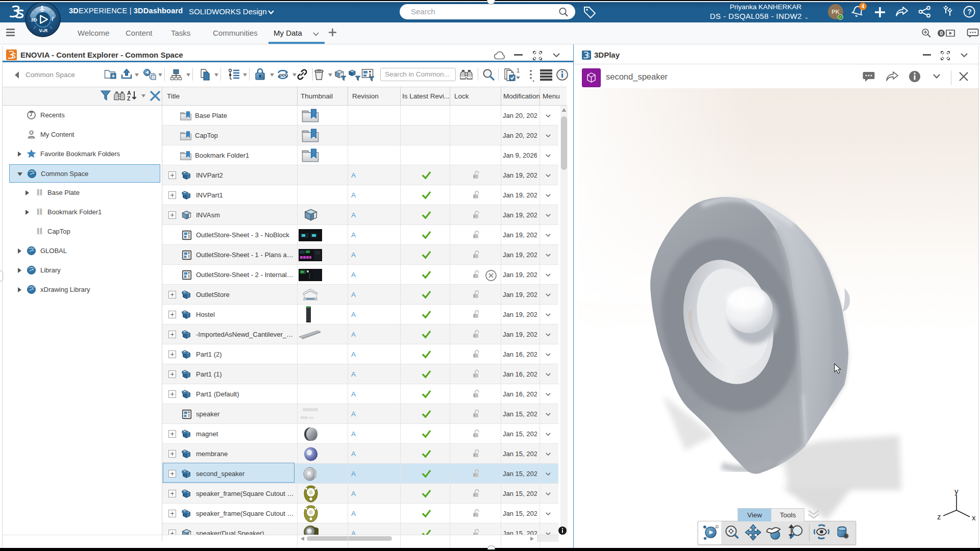 The image size is (980, 551). Describe the element at coordinates (939, 516) in the screenshot. I see `svg-text: z` at that location.